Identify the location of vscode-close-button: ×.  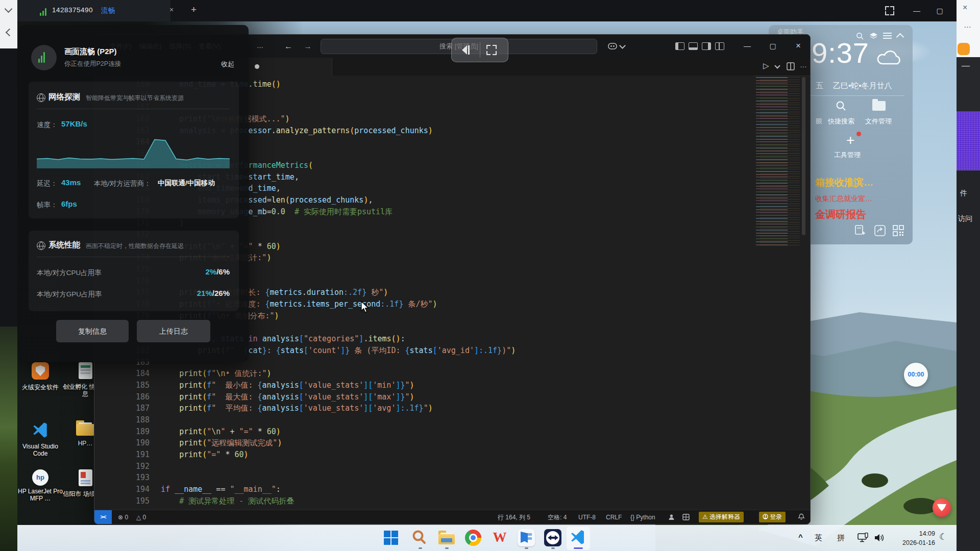
(798, 46).